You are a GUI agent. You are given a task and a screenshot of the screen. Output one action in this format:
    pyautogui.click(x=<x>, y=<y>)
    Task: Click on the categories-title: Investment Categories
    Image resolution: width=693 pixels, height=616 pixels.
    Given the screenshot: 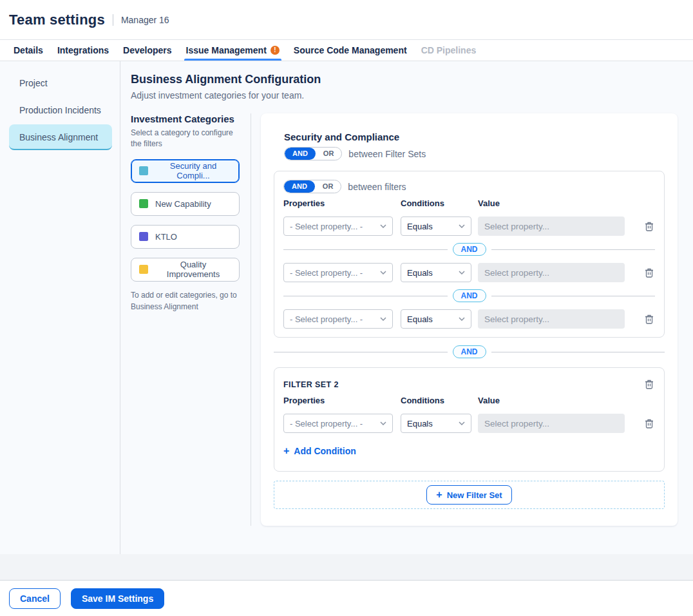 What is the action you would take?
    pyautogui.click(x=185, y=119)
    